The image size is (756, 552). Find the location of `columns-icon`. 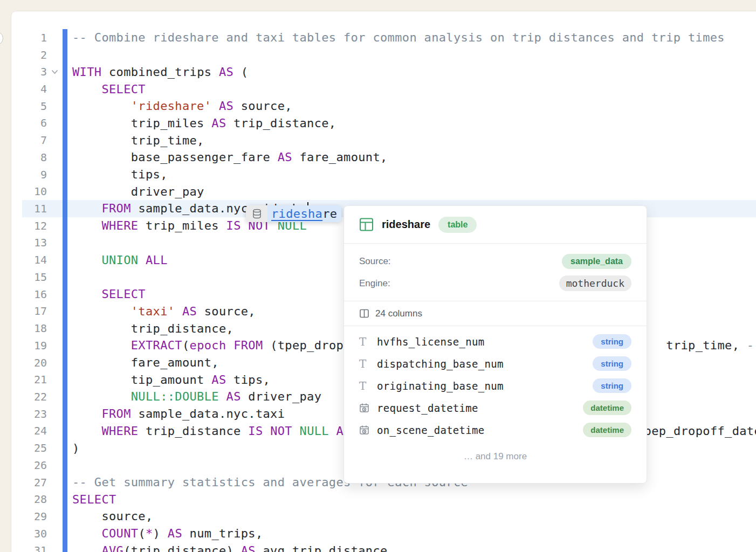

columns-icon is located at coordinates (365, 314).